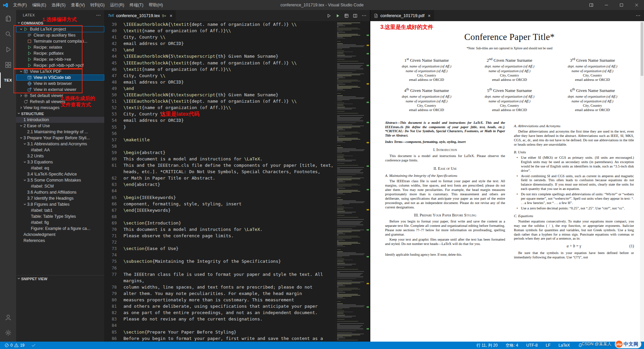 This screenshot has height=349, width=644. Describe the element at coordinates (156, 5) in the screenshot. I see `menu-item: 帮助(H)` at that location.